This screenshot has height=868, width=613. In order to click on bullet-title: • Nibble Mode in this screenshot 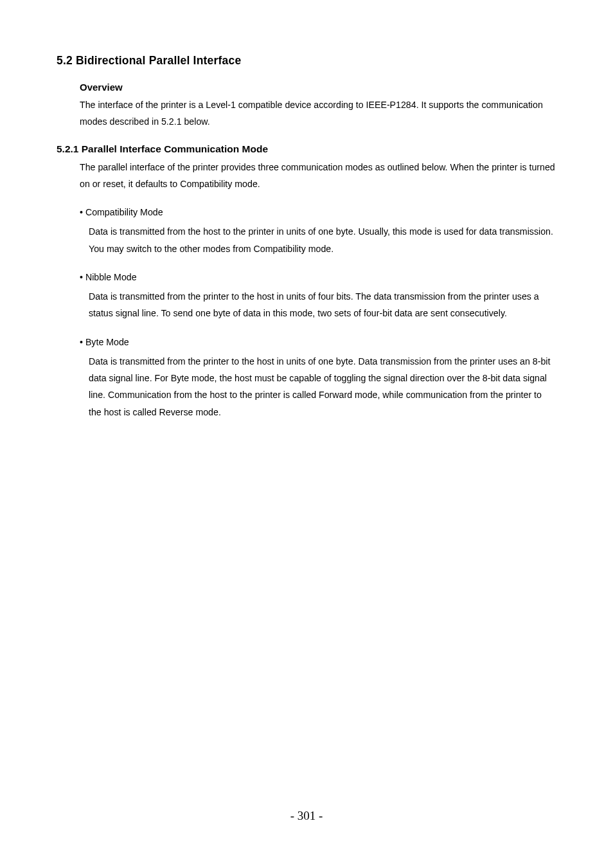, I will do `click(318, 277)`.